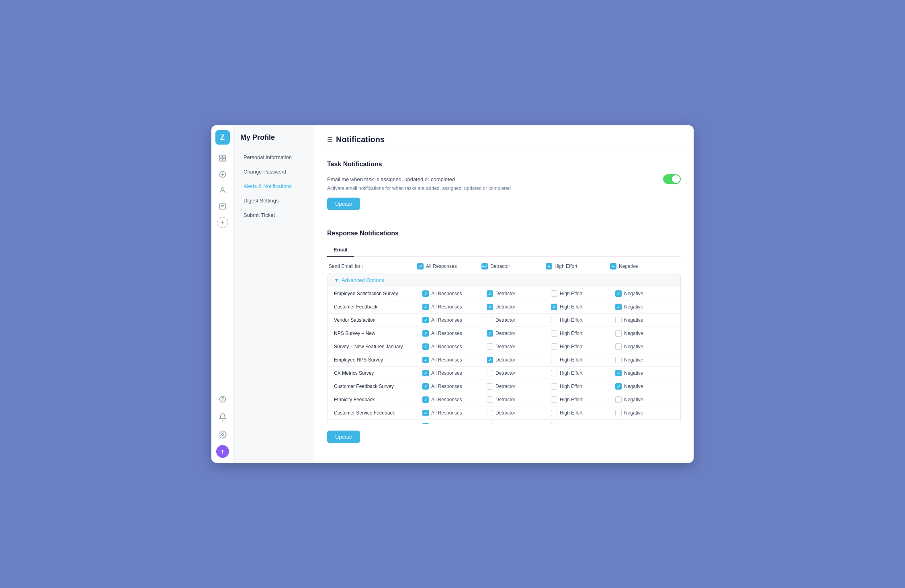 This screenshot has width=905, height=588. What do you see at coordinates (223, 399) in the screenshot?
I see `help-icon` at bounding box center [223, 399].